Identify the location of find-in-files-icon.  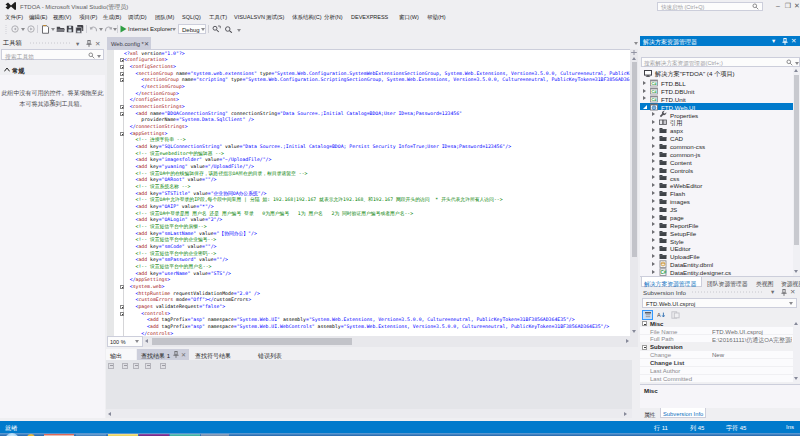
(216, 29).